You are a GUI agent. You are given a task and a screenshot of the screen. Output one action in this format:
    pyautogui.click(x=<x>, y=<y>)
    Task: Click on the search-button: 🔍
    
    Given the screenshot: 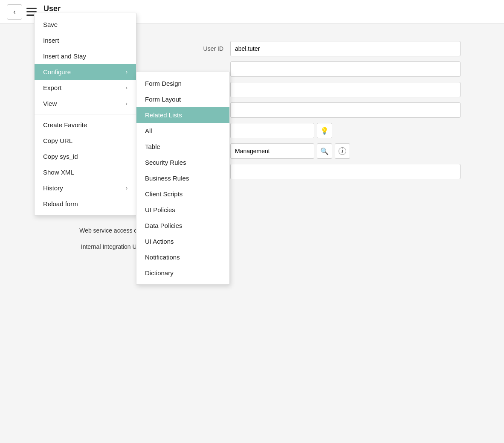 What is the action you would take?
    pyautogui.click(x=324, y=151)
    